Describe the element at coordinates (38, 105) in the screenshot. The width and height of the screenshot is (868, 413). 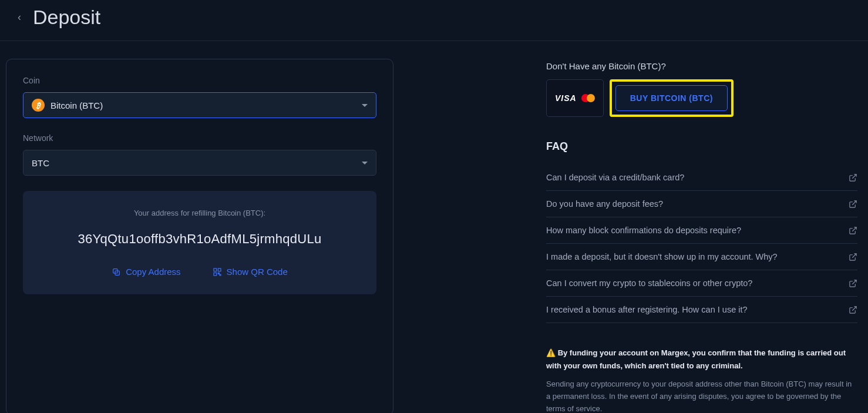
I see `bitcoin-icon: ₿` at that location.